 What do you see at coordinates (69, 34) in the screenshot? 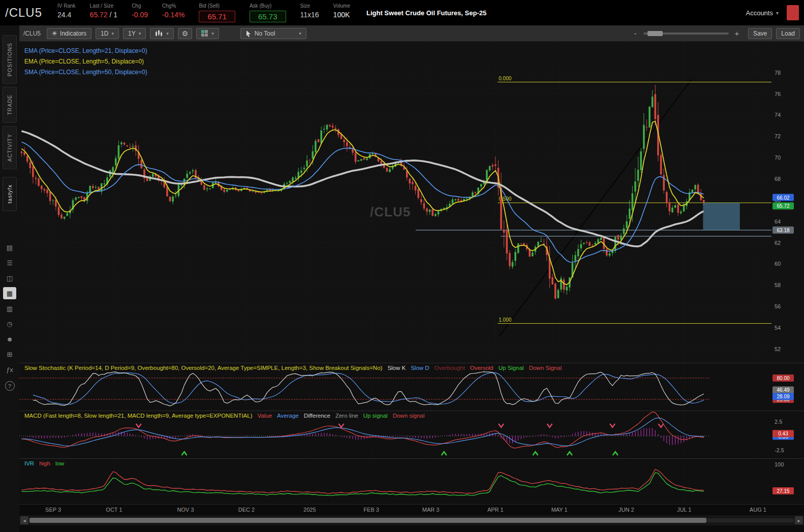
I see `indicators-button: ✳ Indicators` at bounding box center [69, 34].